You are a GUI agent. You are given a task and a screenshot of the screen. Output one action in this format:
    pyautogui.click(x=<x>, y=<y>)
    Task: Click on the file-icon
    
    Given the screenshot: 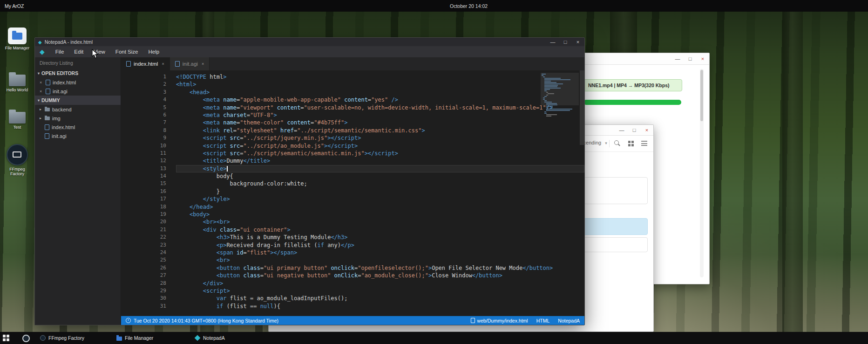 What is the action you would take?
    pyautogui.click(x=47, y=127)
    